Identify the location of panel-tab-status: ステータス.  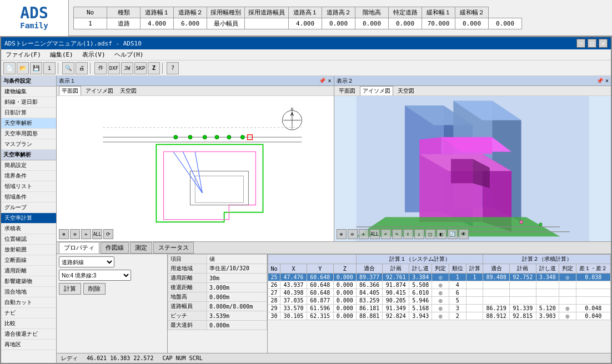
(173, 247).